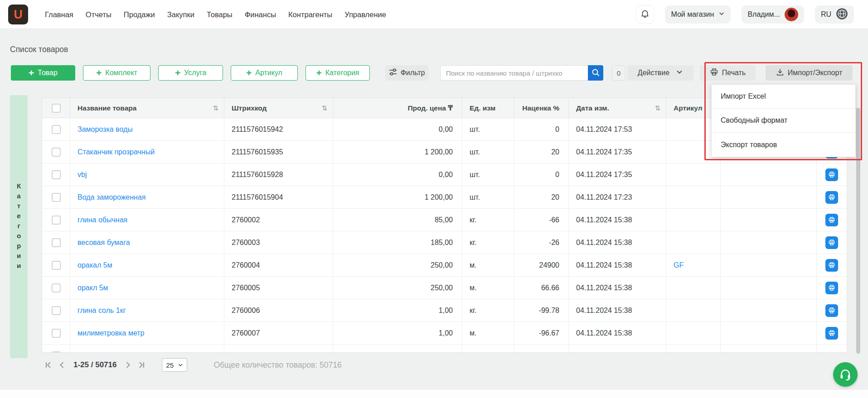 The height and width of the screenshot is (398, 868). I want to click on menu-item-label: Свободный формат, so click(754, 120).